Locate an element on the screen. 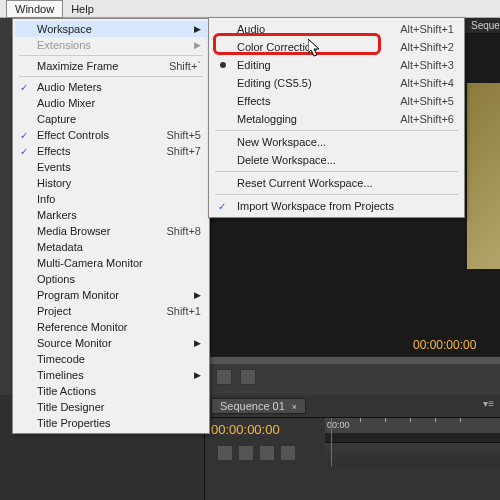  menu-reference-monitor: Reference Monitor is located at coordinates (111, 327).